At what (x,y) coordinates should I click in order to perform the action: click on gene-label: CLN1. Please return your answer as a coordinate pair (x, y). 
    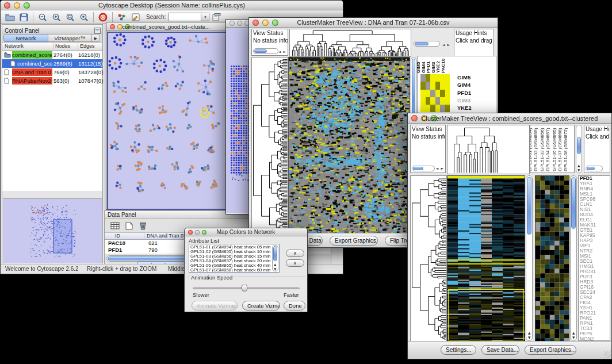
    Looking at the image, I should click on (594, 205).